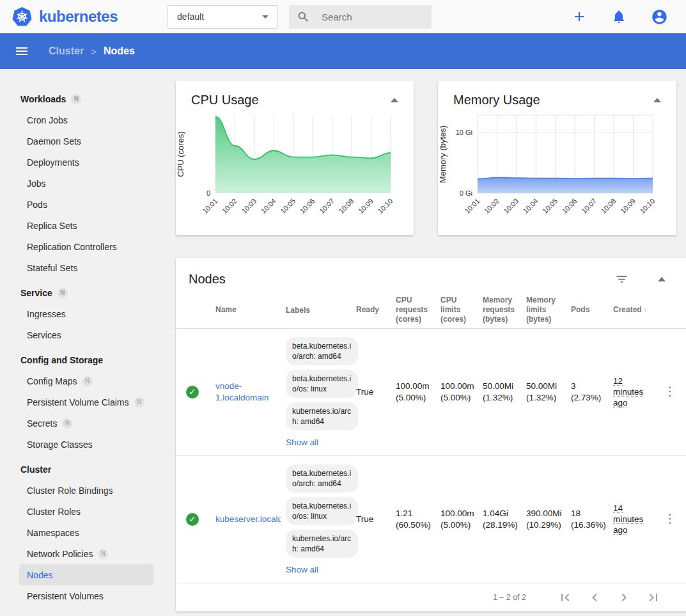 Image resolution: width=686 pixels, height=616 pixels. What do you see at coordinates (462, 310) in the screenshot?
I see `column-header-cpu_limits: CPU limits (cores)` at bounding box center [462, 310].